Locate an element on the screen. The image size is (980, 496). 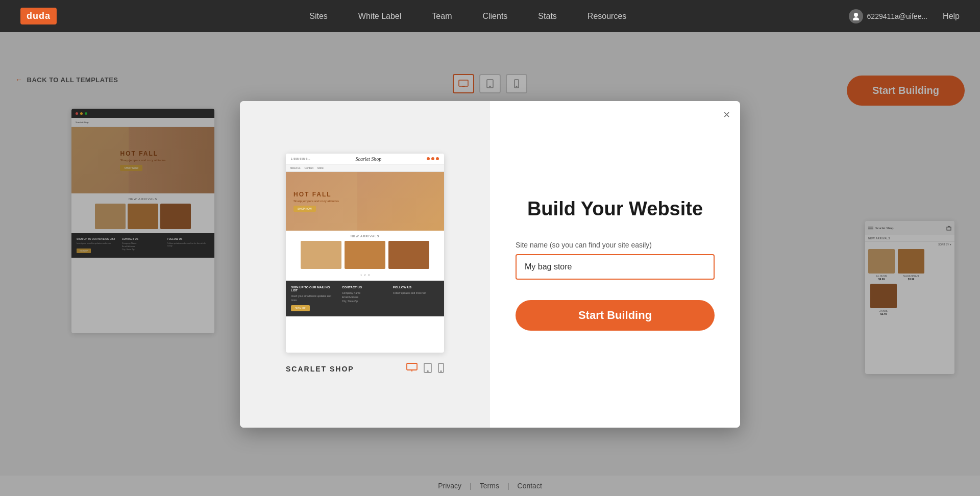
modal-desktop-icon is located at coordinates (412, 368).